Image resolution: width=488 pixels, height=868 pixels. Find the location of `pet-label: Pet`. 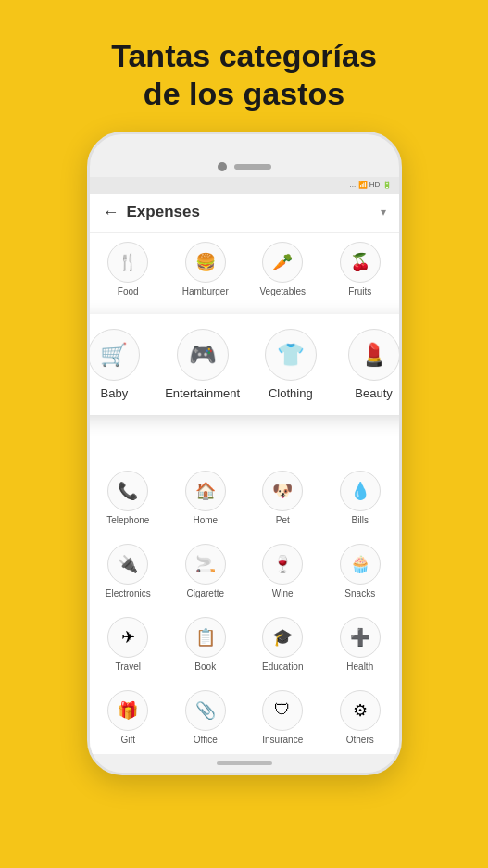

pet-label: Pet is located at coordinates (283, 521).